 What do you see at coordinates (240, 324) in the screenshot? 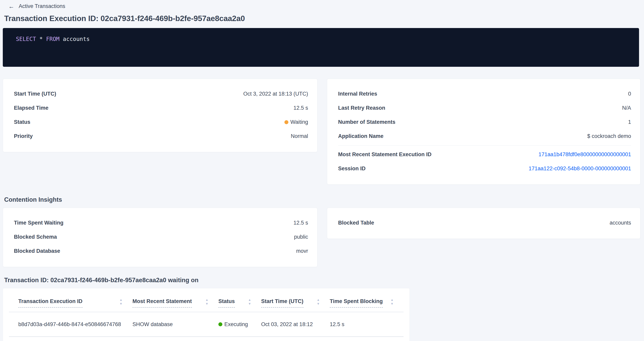
I see `cell-status: Executing` at bounding box center [240, 324].